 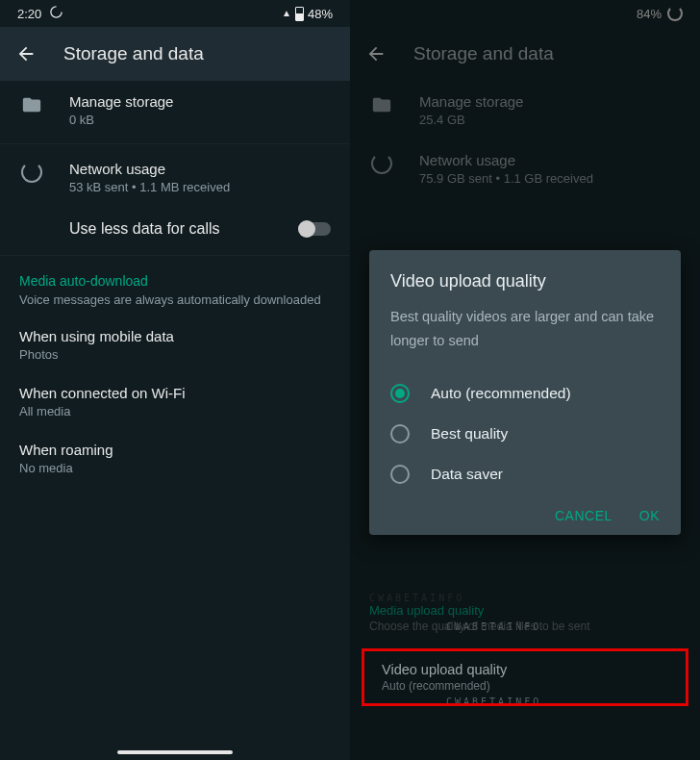 I want to click on radio-option-best: Best quality, so click(x=525, y=434).